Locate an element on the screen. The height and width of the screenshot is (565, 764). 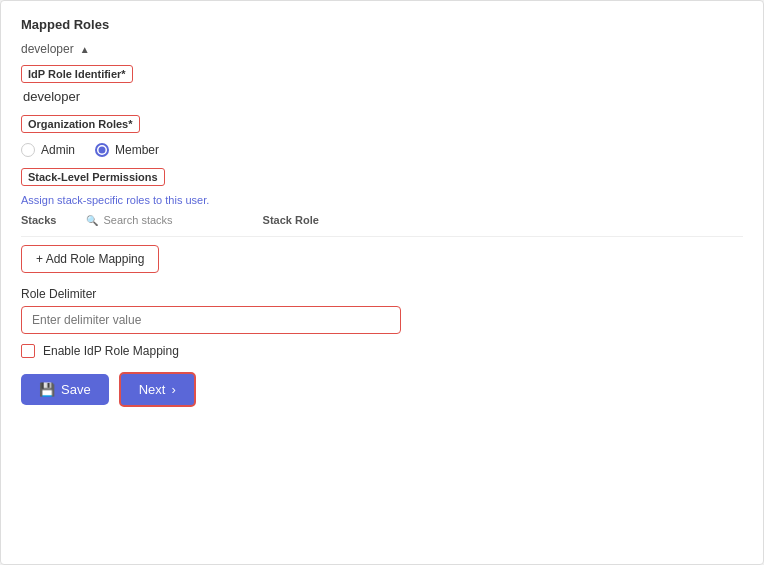
enable-idp-label: Enable IdP Role Mapping is located at coordinates (111, 351).